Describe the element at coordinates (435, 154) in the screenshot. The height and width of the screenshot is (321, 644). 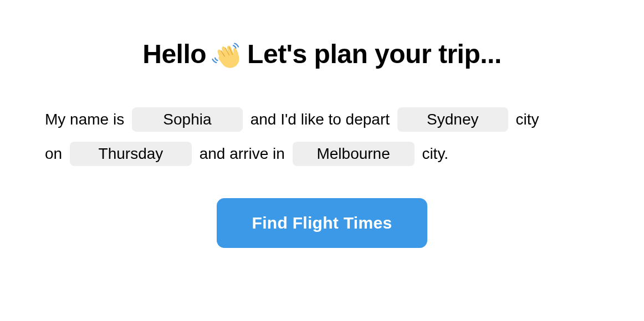
I see `sentence-city2-suffix: city.` at that location.